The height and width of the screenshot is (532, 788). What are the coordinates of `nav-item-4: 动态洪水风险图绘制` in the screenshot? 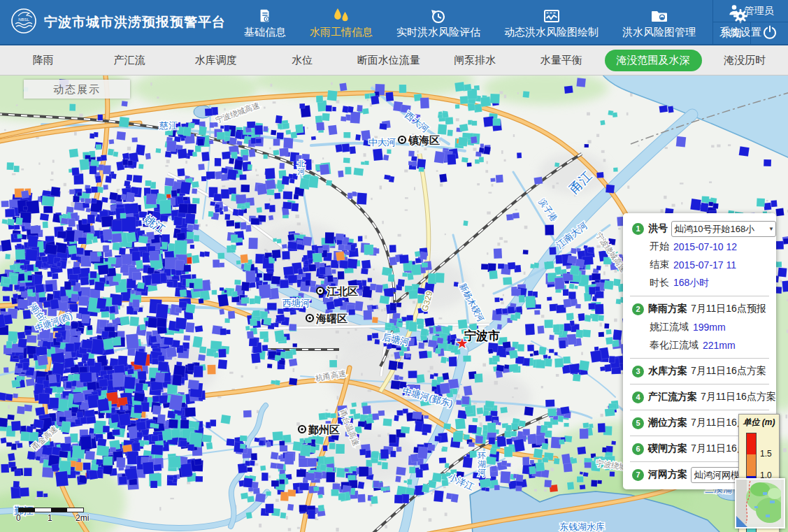 It's located at (551, 22).